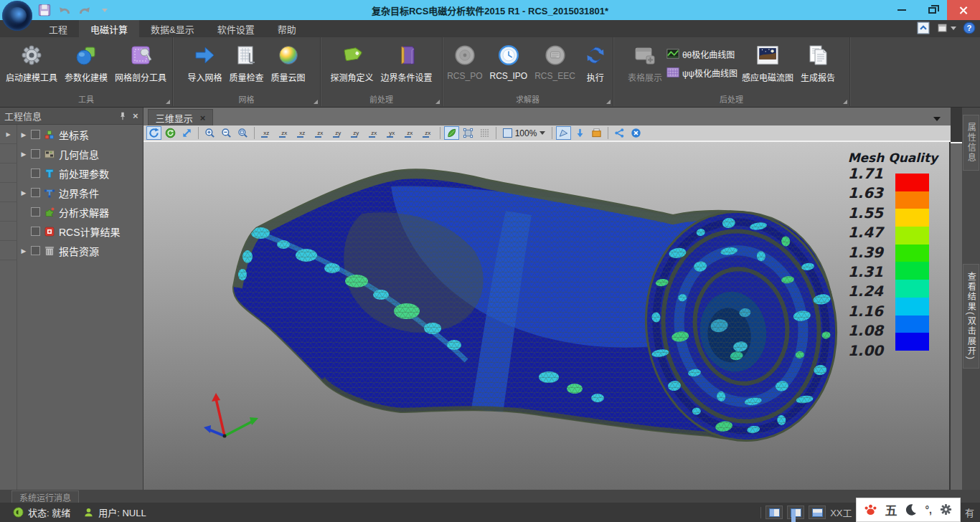 Image resolution: width=980 pixels, height=522 pixels. I want to click on snapshot-button, so click(597, 133).